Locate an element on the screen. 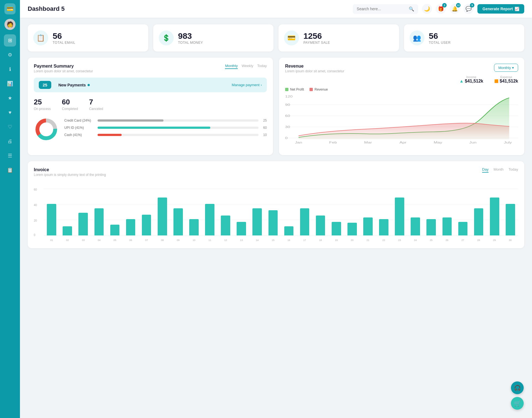 This screenshot has width=532, height=418. x-label-08: 08 is located at coordinates (162, 240).